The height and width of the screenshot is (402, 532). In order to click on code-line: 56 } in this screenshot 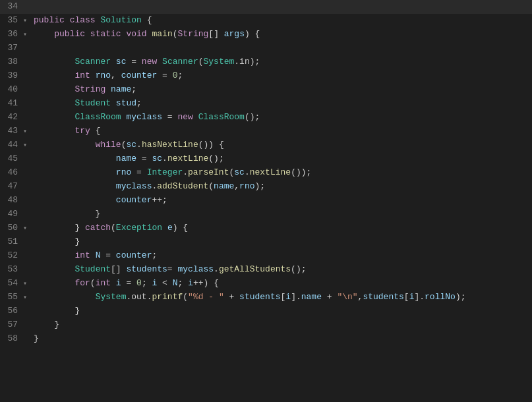, I will do `click(266, 311)`.